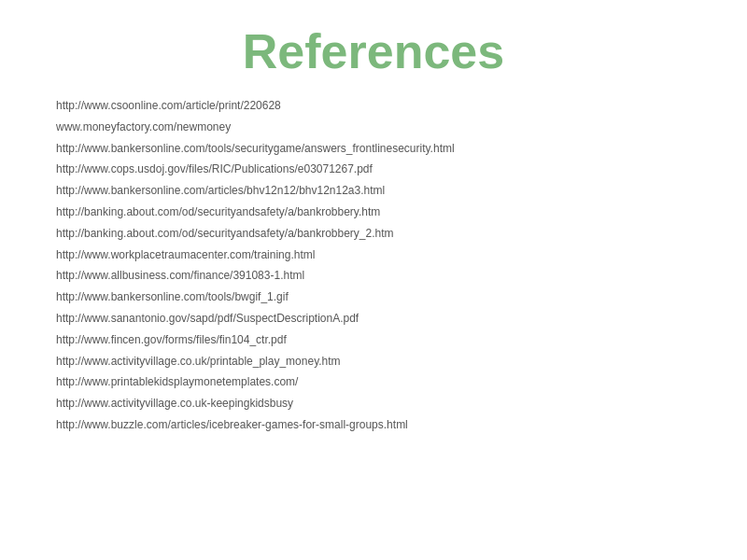 The height and width of the screenshot is (560, 747). Describe the element at coordinates (374, 51) in the screenshot. I see `page-title: References` at that location.